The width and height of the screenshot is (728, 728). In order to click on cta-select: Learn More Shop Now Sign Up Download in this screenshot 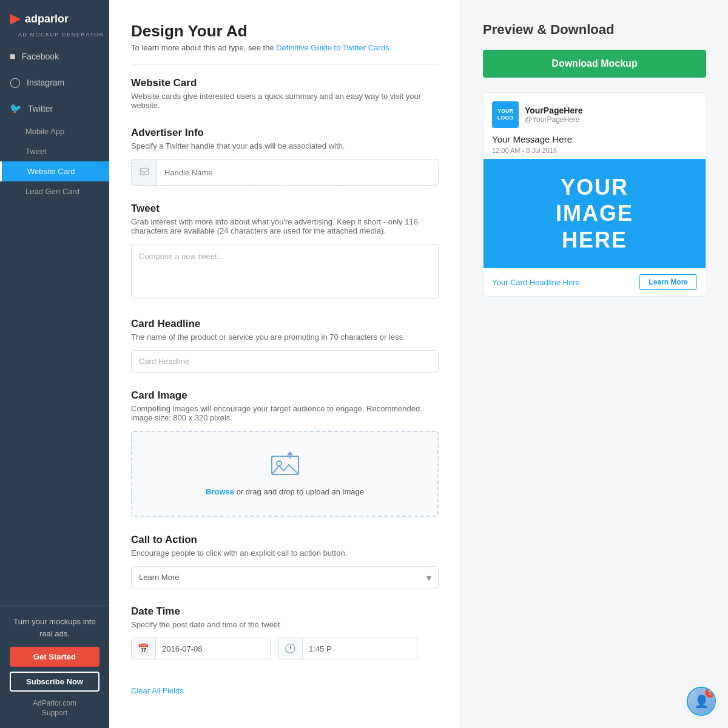, I will do `click(285, 578)`.